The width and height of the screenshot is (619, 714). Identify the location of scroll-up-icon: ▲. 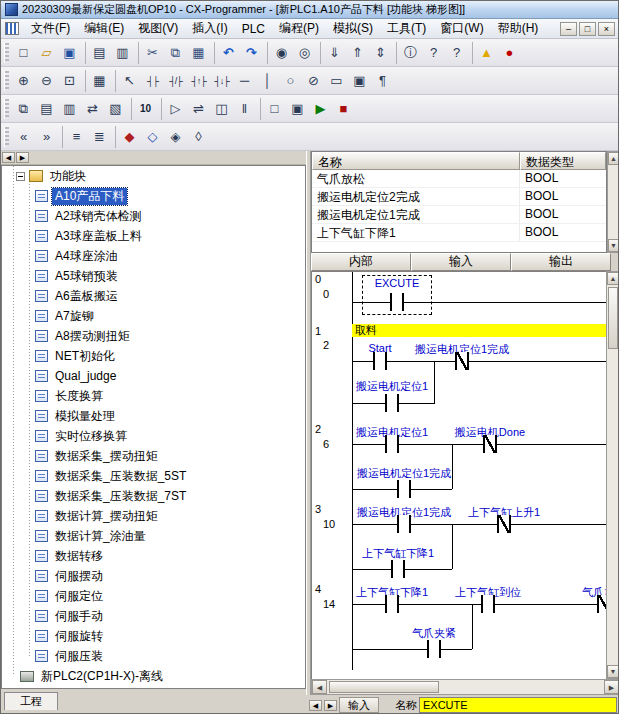
(614, 158).